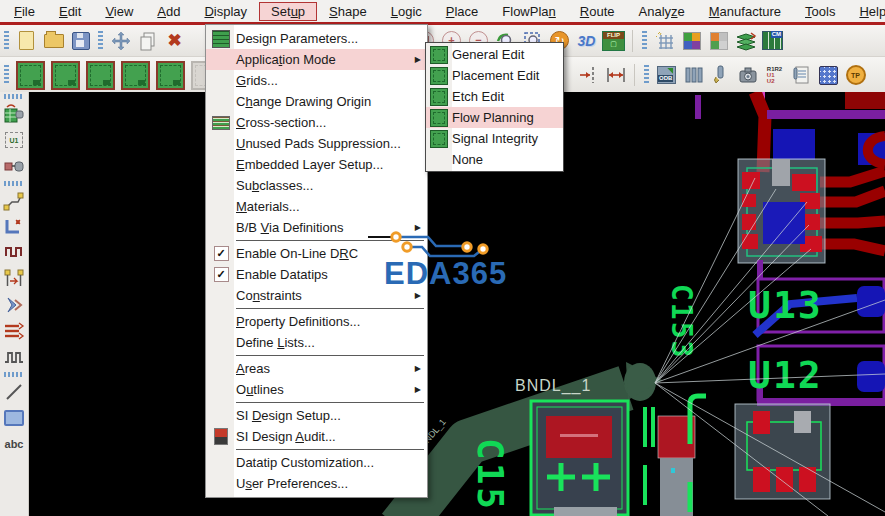 Image resolution: width=885 pixels, height=516 pixels. I want to click on u13-group: U13, so click(816, 298).